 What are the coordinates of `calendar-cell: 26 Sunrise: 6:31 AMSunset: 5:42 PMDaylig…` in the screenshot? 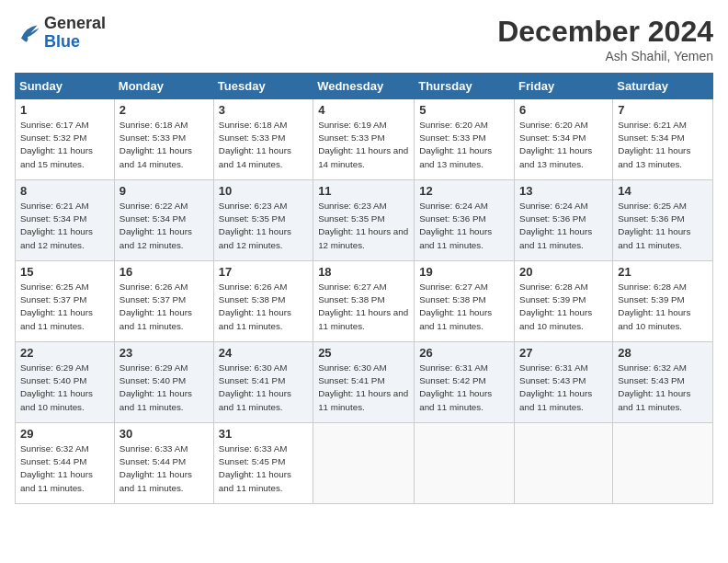 It's located at (465, 383).